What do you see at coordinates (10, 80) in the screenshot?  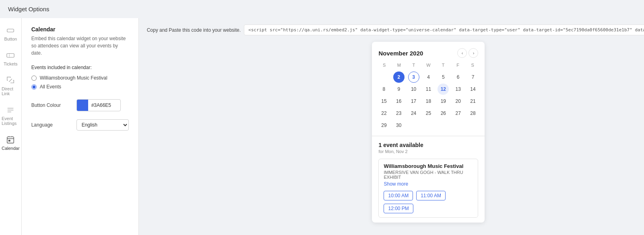 I see `direct-link-icon` at bounding box center [10, 80].